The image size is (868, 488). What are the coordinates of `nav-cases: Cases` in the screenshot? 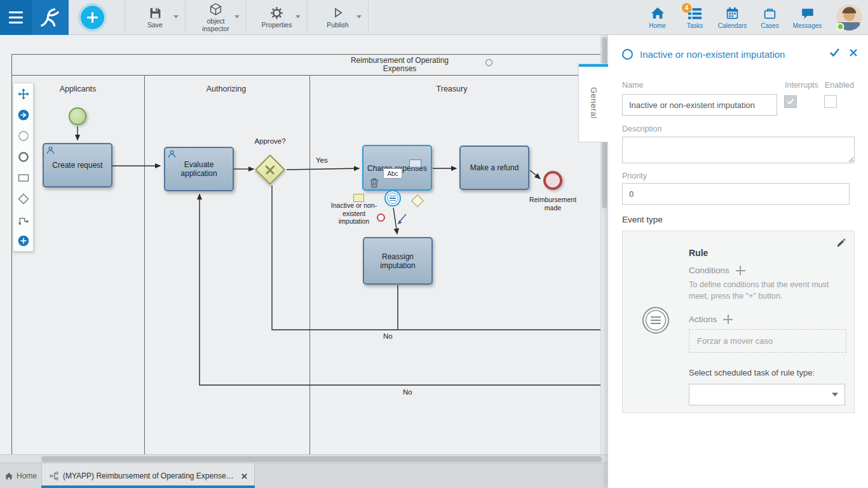 It's located at (770, 18).